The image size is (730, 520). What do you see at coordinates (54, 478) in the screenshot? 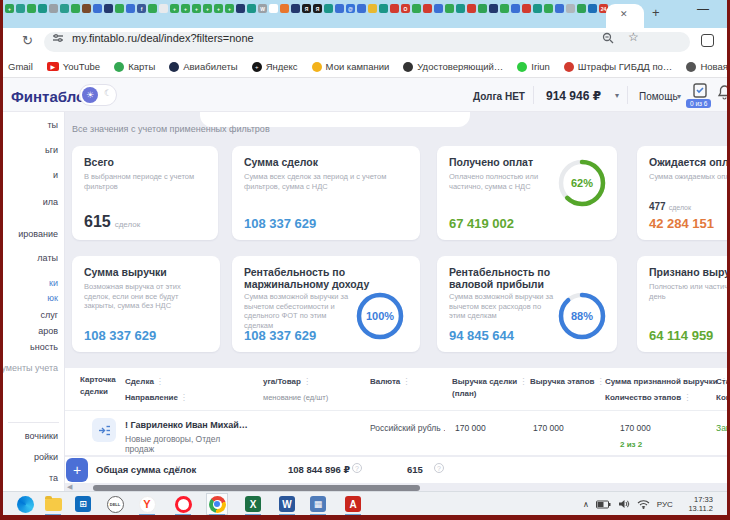
I see `sidebar-footer-item: та` at bounding box center [54, 478].